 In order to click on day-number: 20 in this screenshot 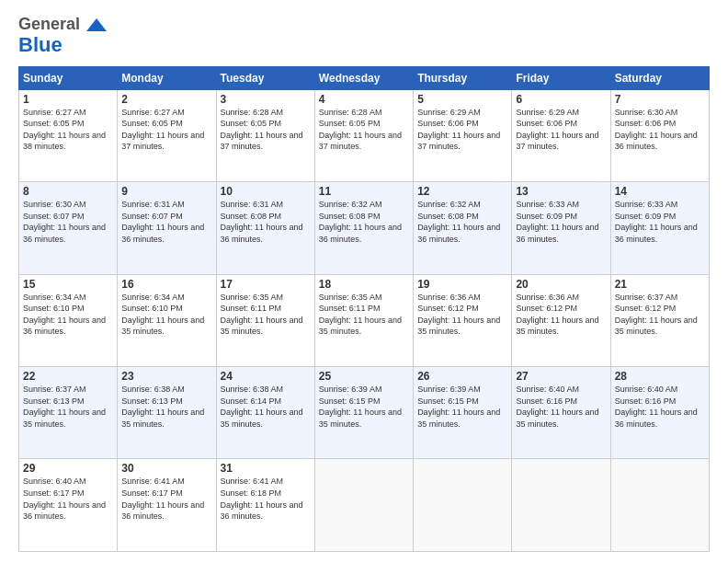, I will do `click(561, 284)`.